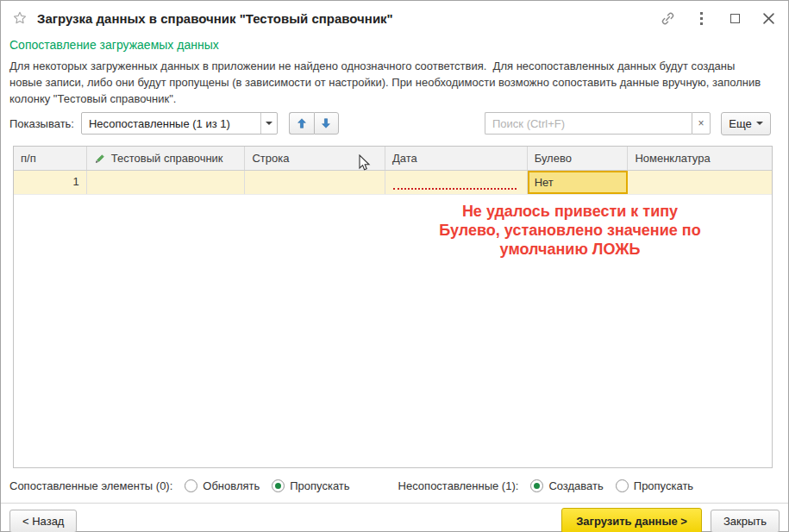 This screenshot has height=532, width=789. What do you see at coordinates (455, 189) in the screenshot?
I see `error-underline` at bounding box center [455, 189].